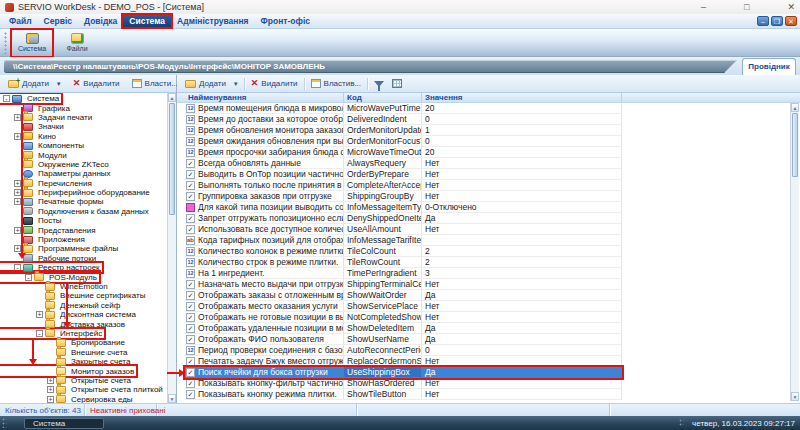  What do you see at coordinates (404, 130) in the screenshot?
I see `table-row: 12 Время обновления монитора заказов. Or…` at bounding box center [404, 130].